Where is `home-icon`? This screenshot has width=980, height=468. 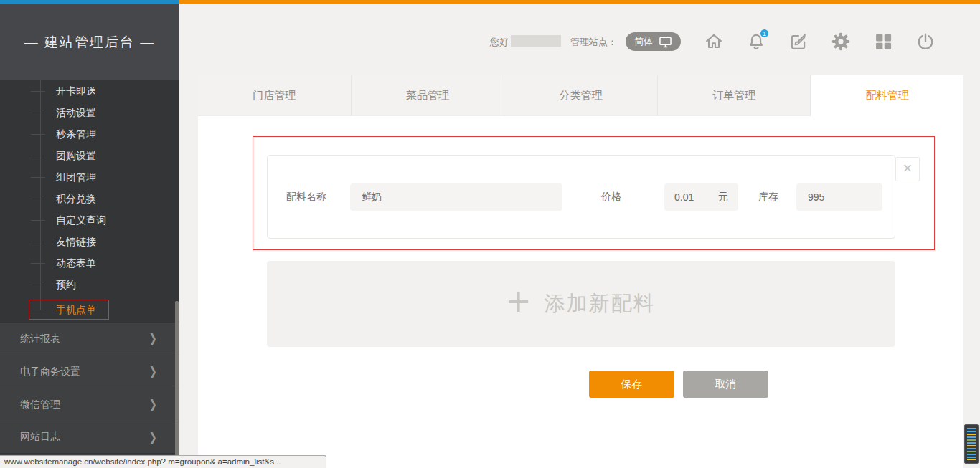
home-icon is located at coordinates (714, 42).